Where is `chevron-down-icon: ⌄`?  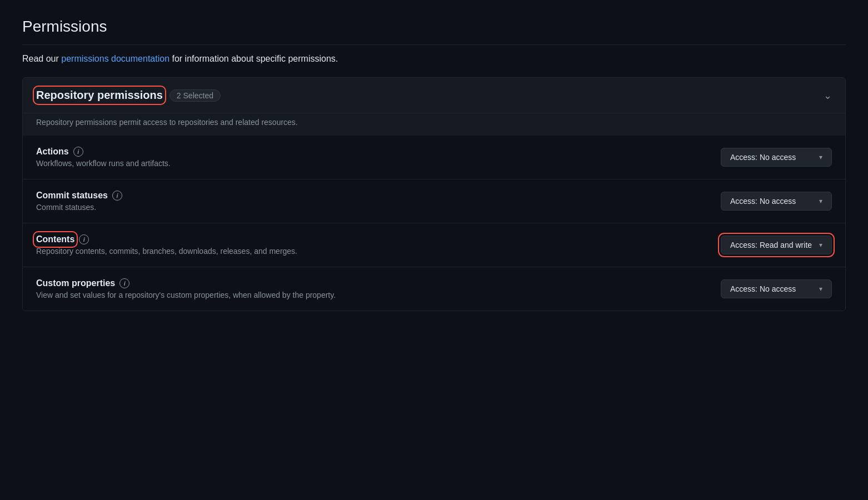
chevron-down-icon: ⌄ is located at coordinates (828, 96).